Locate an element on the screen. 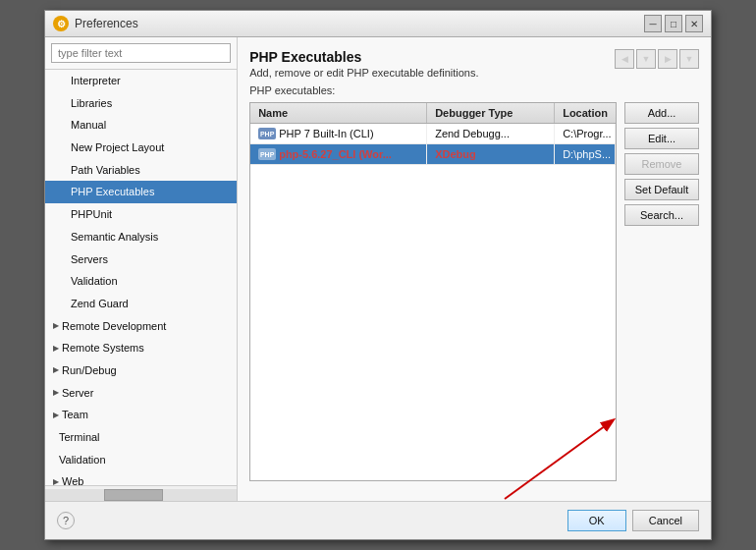  ok-button: OK is located at coordinates (597, 521).